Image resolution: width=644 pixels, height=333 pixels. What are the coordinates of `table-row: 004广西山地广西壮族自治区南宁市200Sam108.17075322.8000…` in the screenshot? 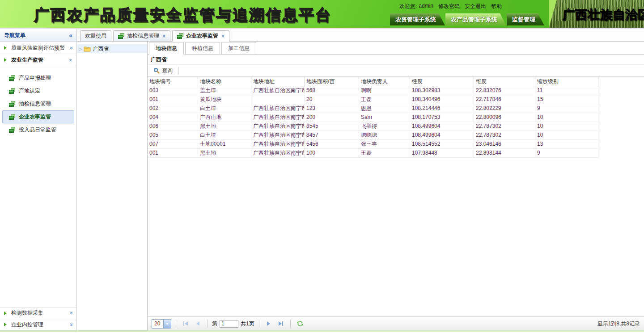 It's located at (373, 118).